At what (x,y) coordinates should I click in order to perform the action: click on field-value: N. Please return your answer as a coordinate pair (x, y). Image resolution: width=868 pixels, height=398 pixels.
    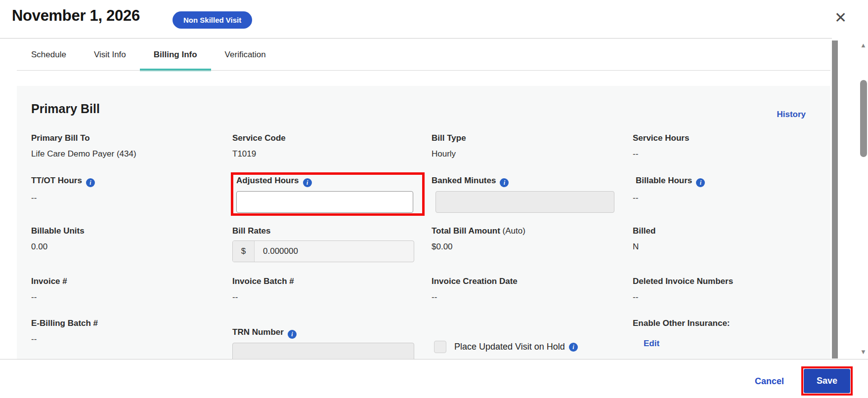
    Looking at the image, I should click on (729, 247).